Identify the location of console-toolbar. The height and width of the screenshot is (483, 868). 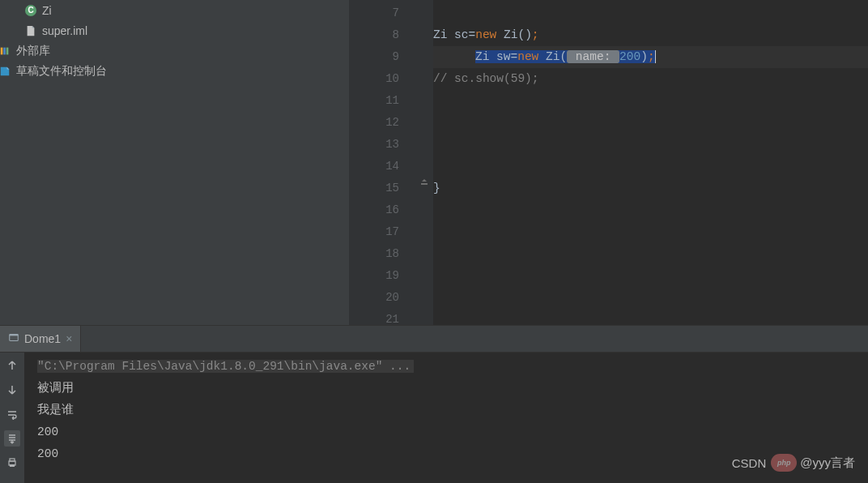
(12, 418).